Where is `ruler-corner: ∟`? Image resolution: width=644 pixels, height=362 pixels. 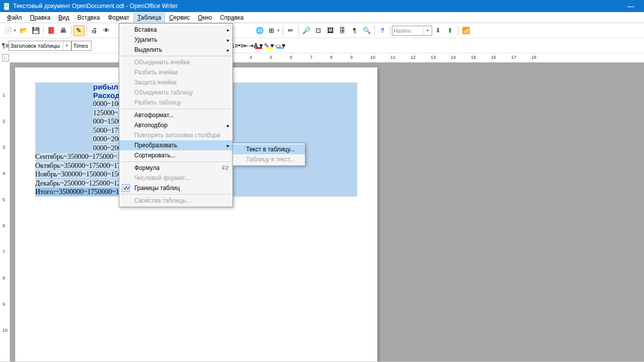 ruler-corner: ∟ is located at coordinates (6, 58).